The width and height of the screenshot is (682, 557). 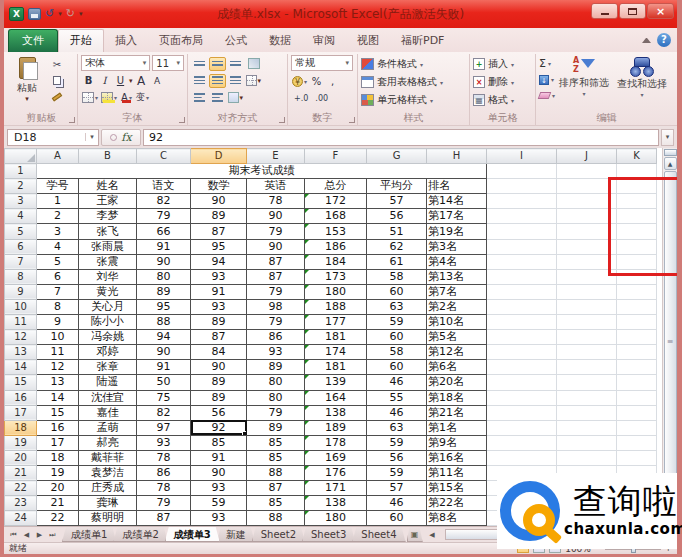 I want to click on first-sheet-icon: ⏮, so click(x=14, y=535).